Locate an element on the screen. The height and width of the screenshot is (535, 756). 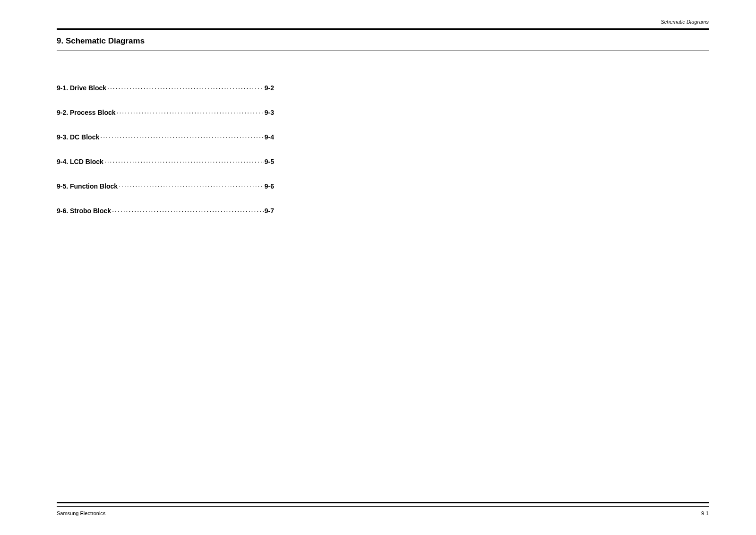
toc-page: 9-4 is located at coordinates (269, 137).